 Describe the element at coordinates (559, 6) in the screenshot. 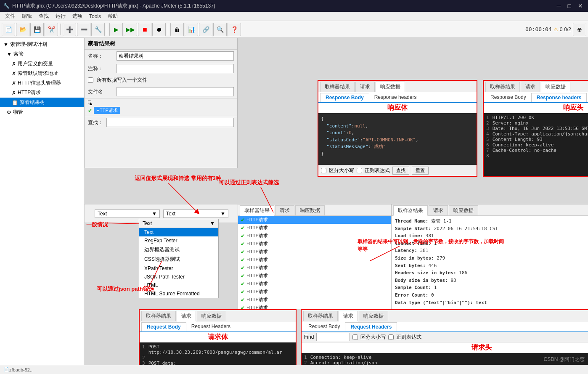

I see `minimize-button: ─` at that location.